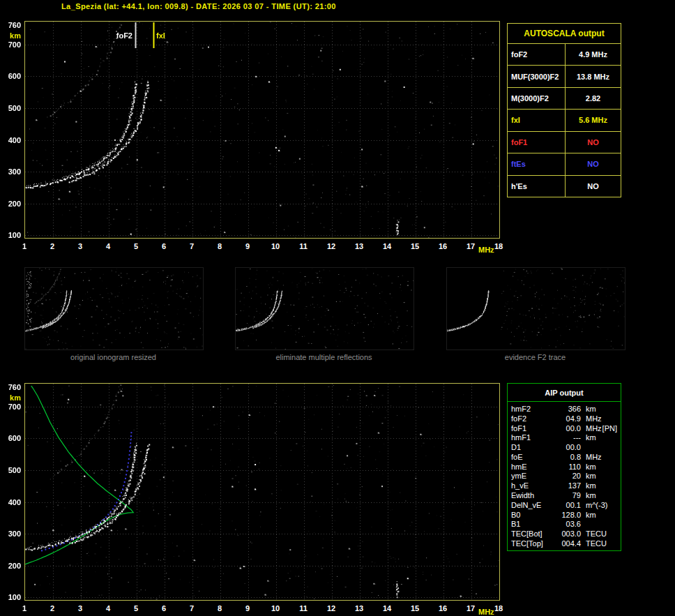  What do you see at coordinates (593, 76) in the screenshot?
I see `parameter-value: 13.8 MHz` at bounding box center [593, 76].